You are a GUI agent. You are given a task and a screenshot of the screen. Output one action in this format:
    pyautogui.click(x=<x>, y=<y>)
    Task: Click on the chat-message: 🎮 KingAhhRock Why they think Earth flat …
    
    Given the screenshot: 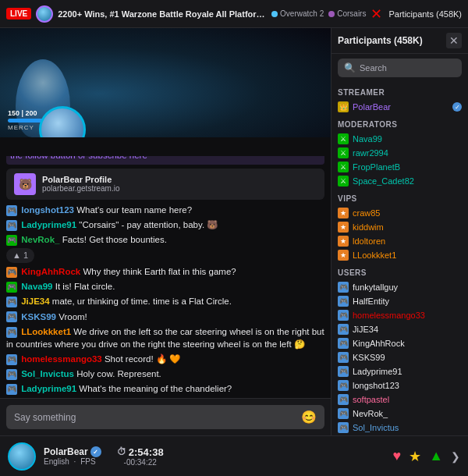 What is the action you would take?
    pyautogui.click(x=165, y=272)
    